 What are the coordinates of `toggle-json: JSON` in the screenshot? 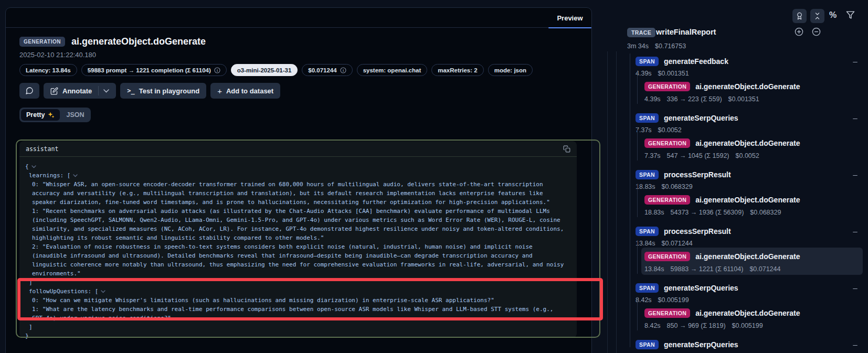 It's located at (75, 115).